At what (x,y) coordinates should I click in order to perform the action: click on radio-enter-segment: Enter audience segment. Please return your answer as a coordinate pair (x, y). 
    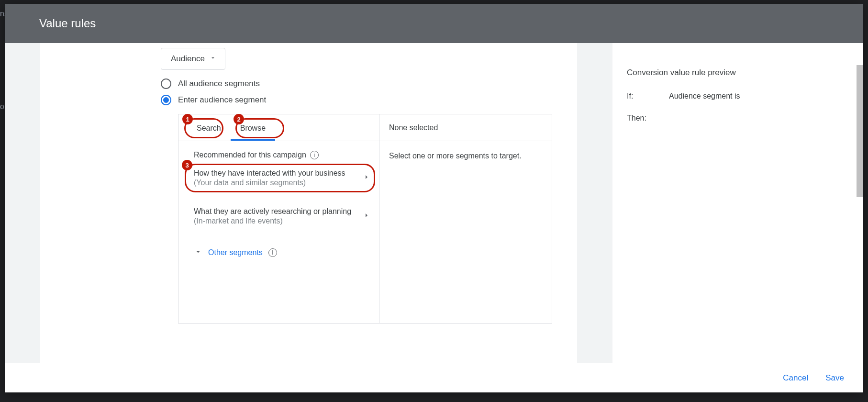
    Looking at the image, I should click on (369, 100).